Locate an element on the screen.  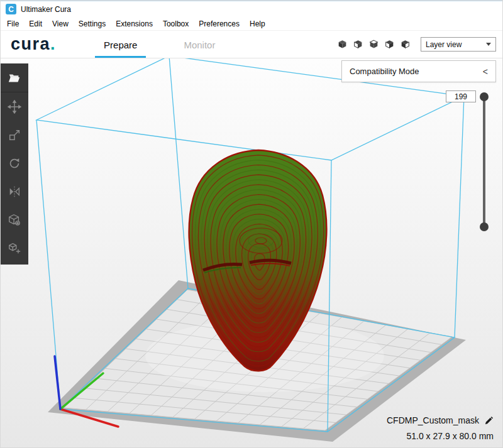
scale-icon is located at coordinates (14, 135).